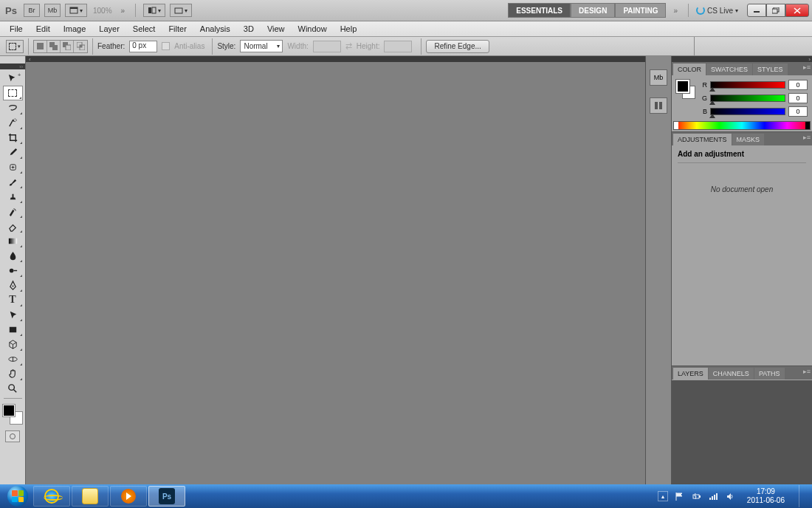 This screenshot has width=812, height=508. Describe the element at coordinates (458, 47) in the screenshot. I see `refine-edge-button: Refine Edge...` at that location.